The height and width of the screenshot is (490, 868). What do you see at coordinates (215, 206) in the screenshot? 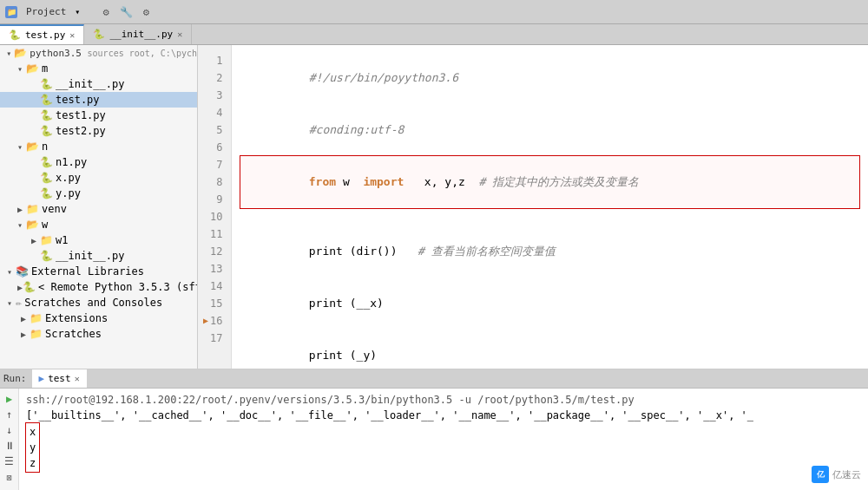
I see `line-numbers: 1 2 3 4 5 6 7 8 9 10 11 12 13 14 15 ▶16 …` at bounding box center [215, 206].